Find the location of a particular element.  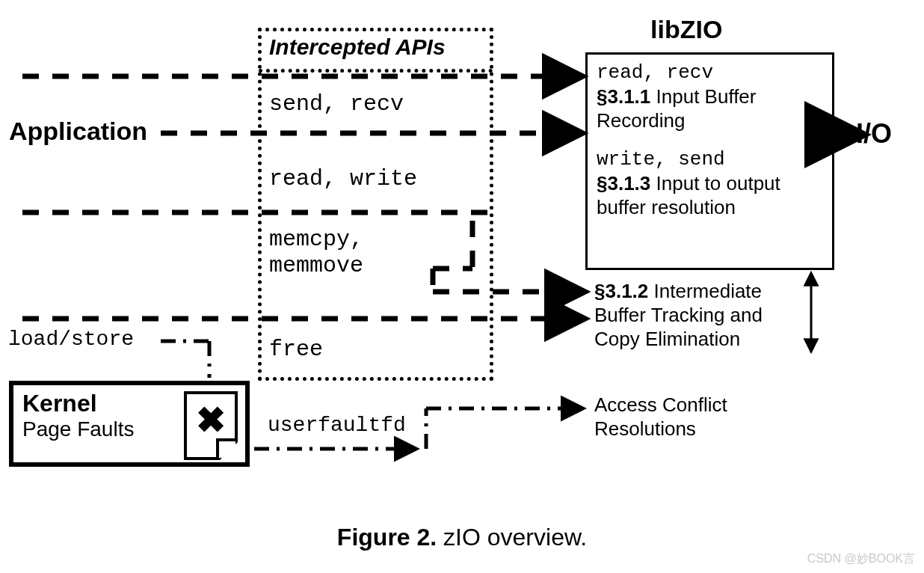

api-memcpy: memcpy, is located at coordinates (316, 239).